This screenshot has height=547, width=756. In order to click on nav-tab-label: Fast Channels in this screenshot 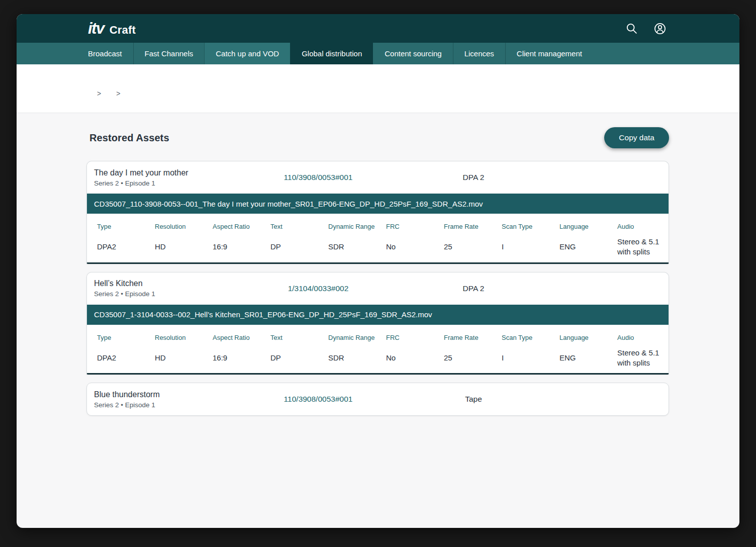, I will do `click(169, 53)`.